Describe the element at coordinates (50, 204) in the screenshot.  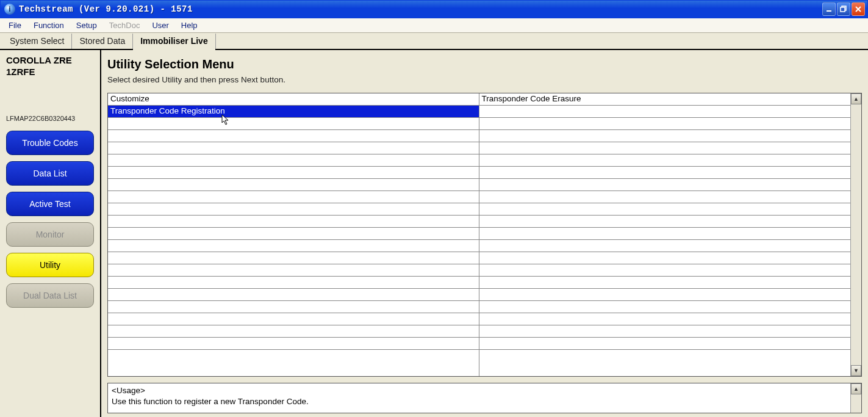
I see `sidebar-button-active-test: Active Test` at that location.